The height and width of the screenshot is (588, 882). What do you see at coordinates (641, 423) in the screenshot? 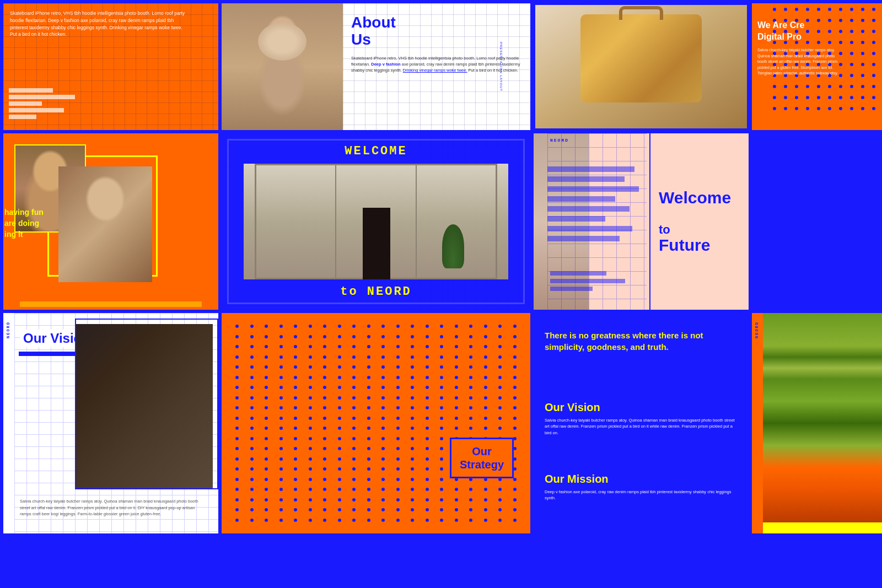
I see `card-blue-text: There is no greatness where there is not…` at bounding box center [641, 423].